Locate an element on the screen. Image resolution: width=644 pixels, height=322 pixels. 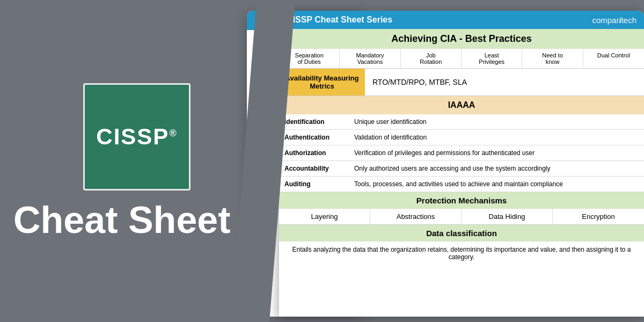
iaaaa-def-3: Only authorized users are accessing and … is located at coordinates (496, 169).